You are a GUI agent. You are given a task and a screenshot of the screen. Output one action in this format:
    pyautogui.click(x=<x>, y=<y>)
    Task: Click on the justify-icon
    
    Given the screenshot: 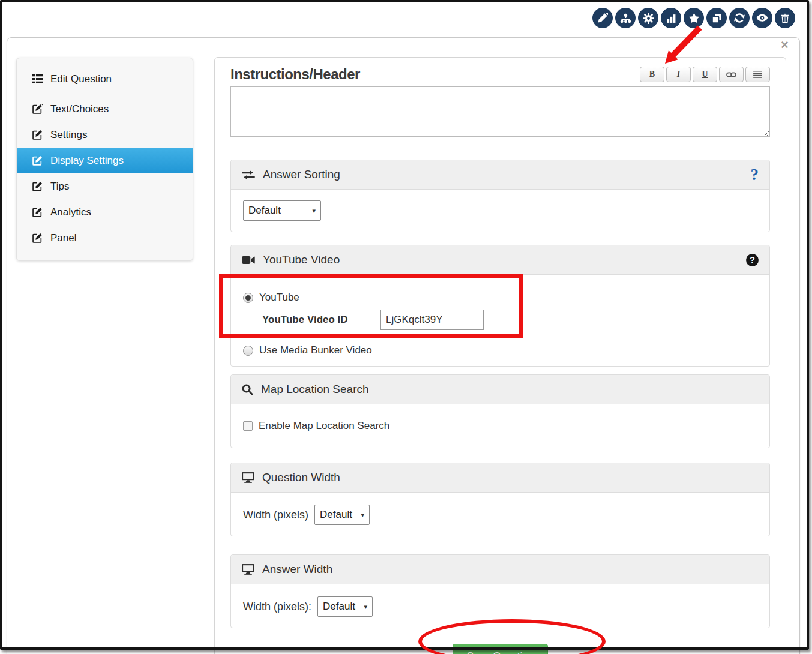 What is the action you would take?
    pyautogui.click(x=757, y=74)
    